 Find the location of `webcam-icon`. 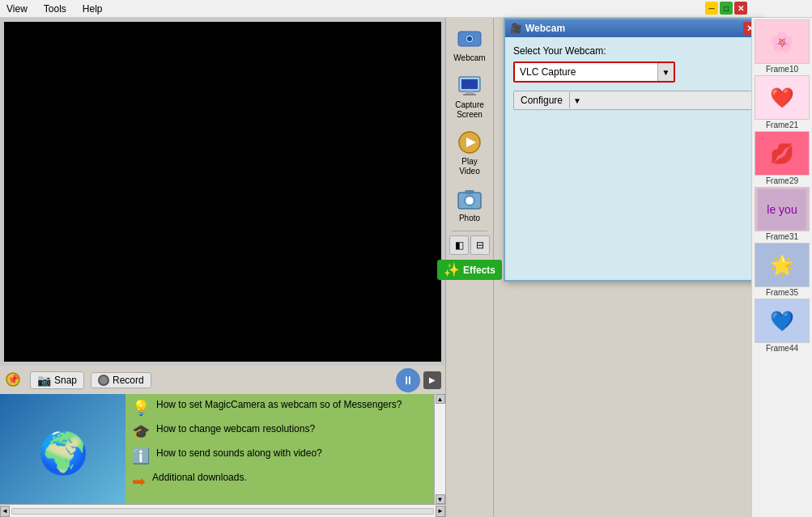

webcam-icon is located at coordinates (470, 39).